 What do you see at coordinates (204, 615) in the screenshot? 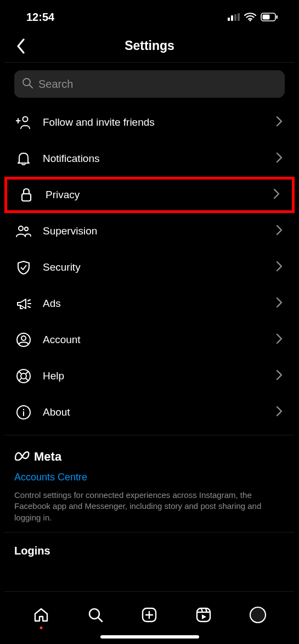
I see `nav-reels` at bounding box center [204, 615].